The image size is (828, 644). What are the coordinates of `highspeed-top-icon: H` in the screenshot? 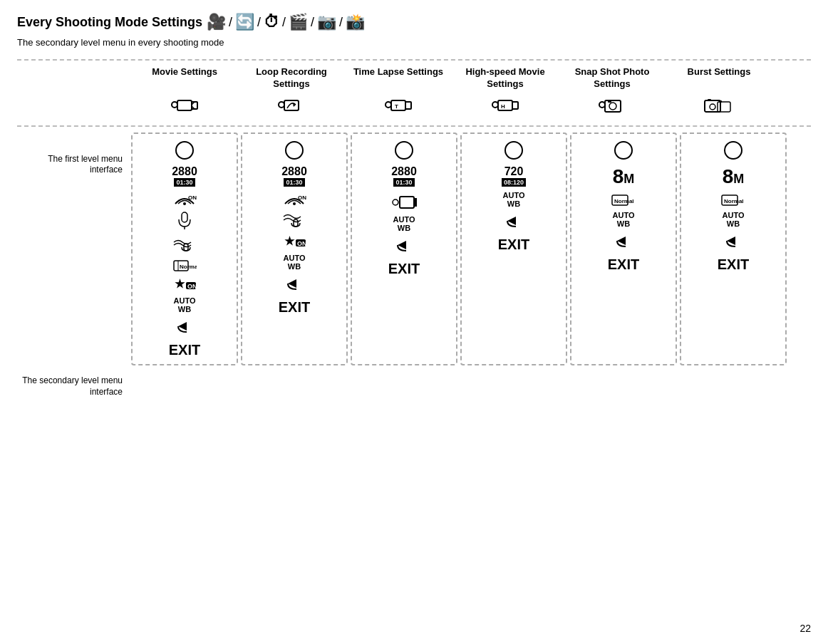 It's located at (505, 107).